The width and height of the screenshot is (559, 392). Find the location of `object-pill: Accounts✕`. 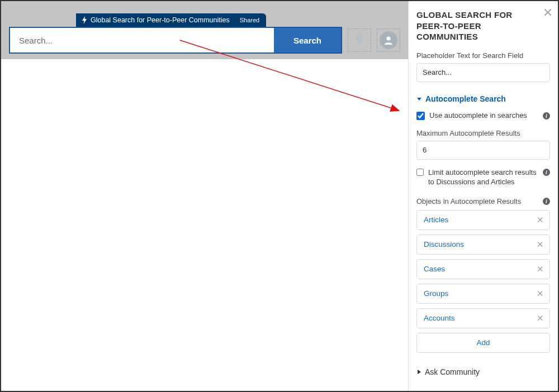

object-pill: Accounts✕ is located at coordinates (483, 318).